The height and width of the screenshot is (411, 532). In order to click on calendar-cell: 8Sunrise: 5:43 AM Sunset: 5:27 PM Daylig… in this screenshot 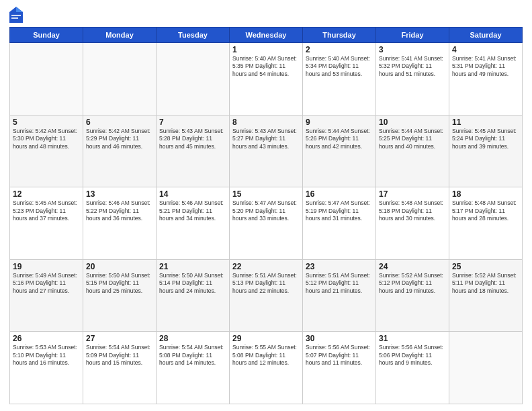, I will do `click(266, 151)`.